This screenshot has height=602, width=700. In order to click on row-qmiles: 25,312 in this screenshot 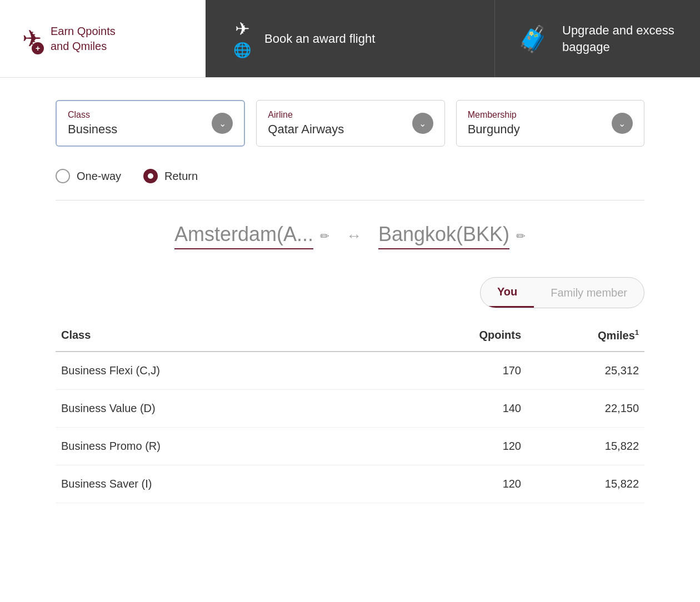, I will do `click(586, 371)`.